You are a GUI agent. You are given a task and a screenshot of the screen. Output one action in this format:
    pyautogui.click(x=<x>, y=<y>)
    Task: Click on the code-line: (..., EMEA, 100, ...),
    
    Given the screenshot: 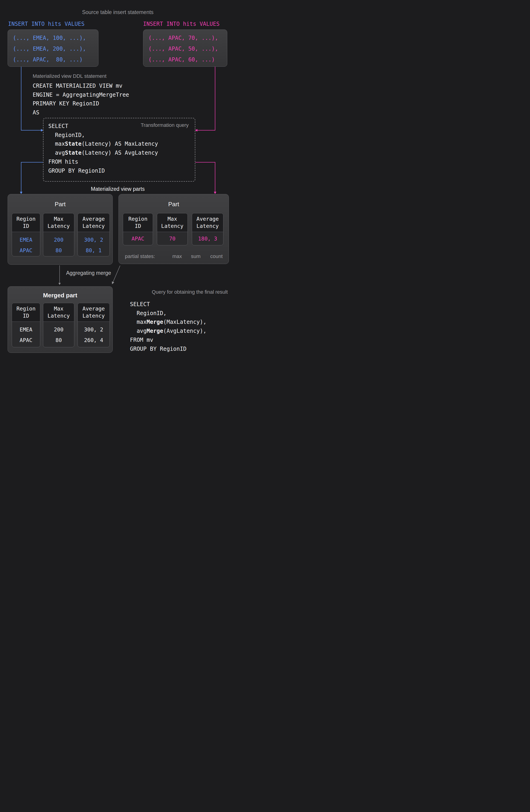 What is the action you would take?
    pyautogui.click(x=56, y=38)
    